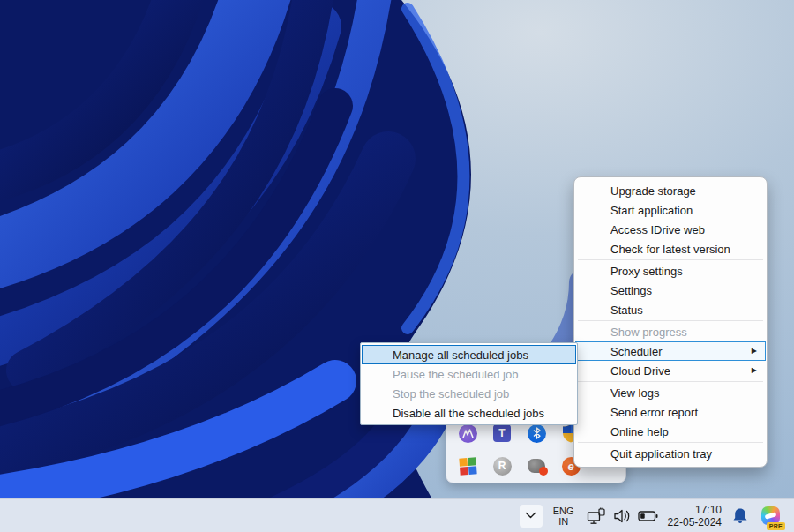 The height and width of the screenshot is (532, 794). Describe the element at coordinates (670, 371) in the screenshot. I see `menu-item-cloud-drive: Cloud Drive ▶` at that location.